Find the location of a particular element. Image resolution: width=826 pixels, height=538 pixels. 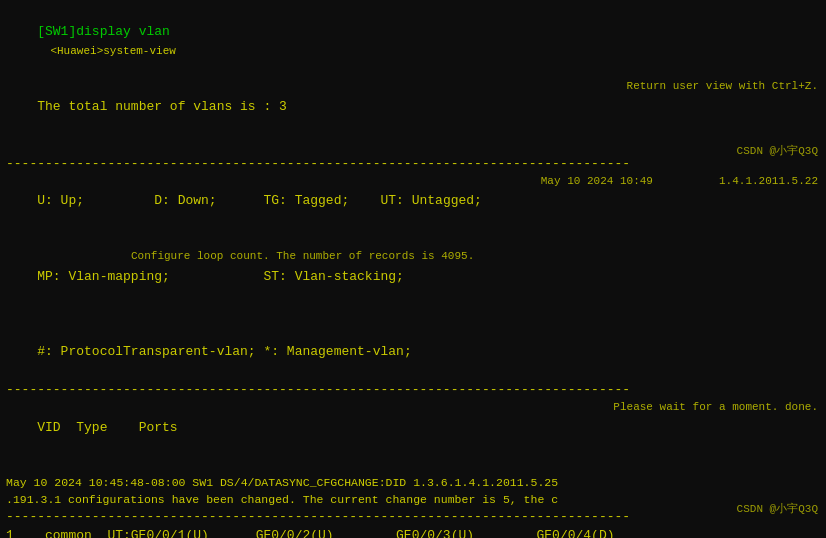

legend-line-1: U: Up; D: Down; TG: Tagged; UT: Untagged… is located at coordinates (413, 212).